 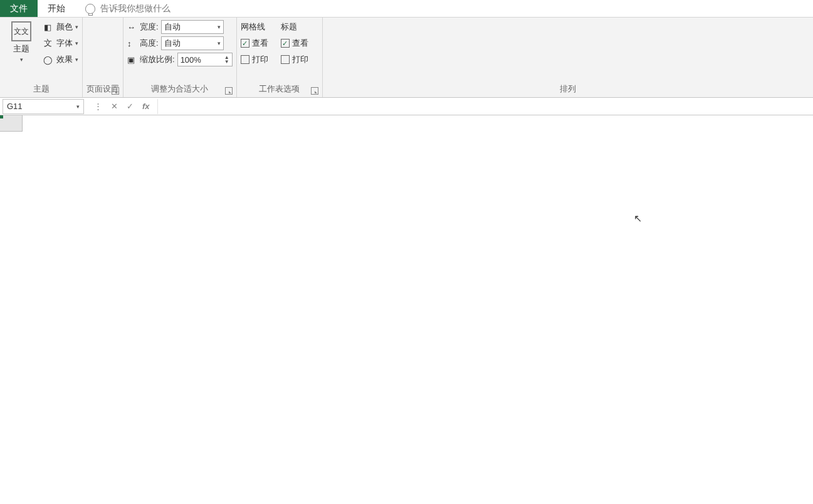 What do you see at coordinates (157, 60) in the screenshot?
I see `scale-label: 缩放比例:` at bounding box center [157, 60].